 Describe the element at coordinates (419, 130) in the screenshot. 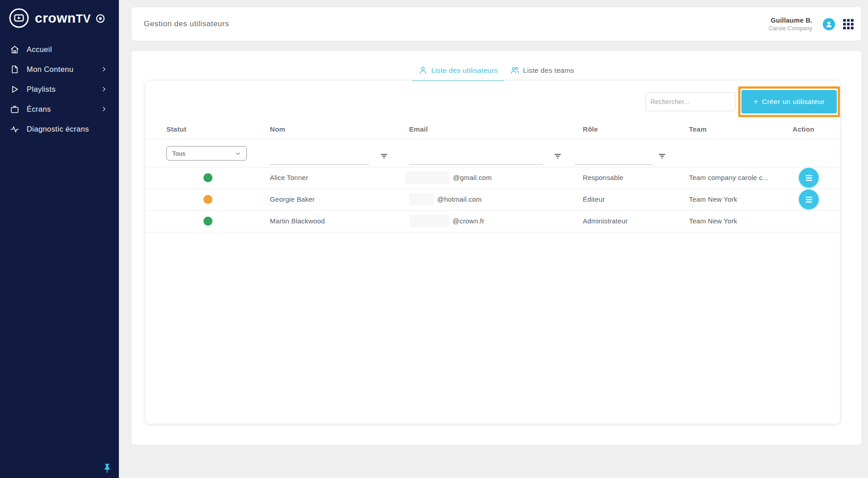

I see `column-header-email: Email` at that location.